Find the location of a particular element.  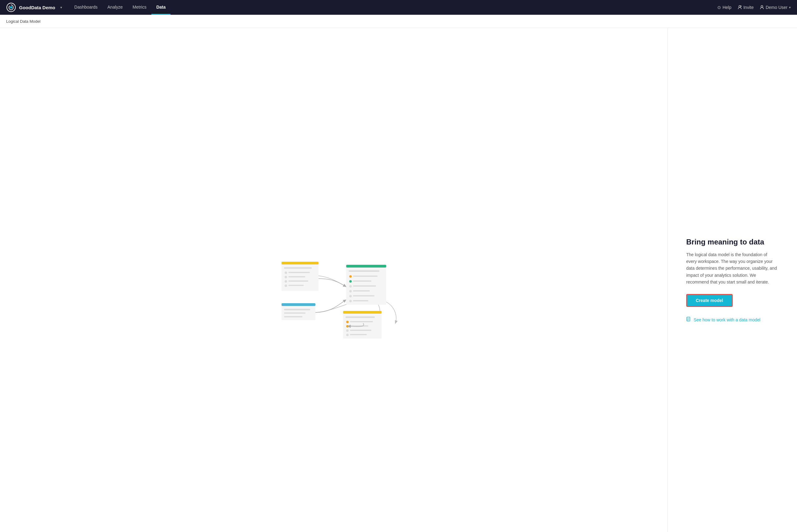

nav-data: Data is located at coordinates (161, 7).